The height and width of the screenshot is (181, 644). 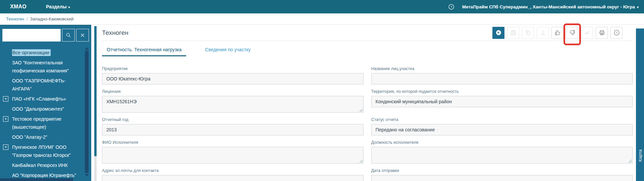 I want to click on clear-search-button, so click(x=83, y=35).